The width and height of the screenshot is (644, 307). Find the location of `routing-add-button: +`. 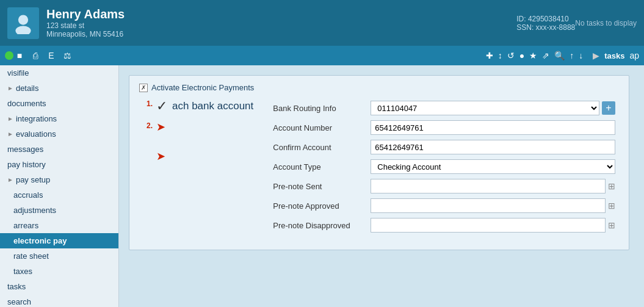

routing-add-button: + is located at coordinates (609, 108).